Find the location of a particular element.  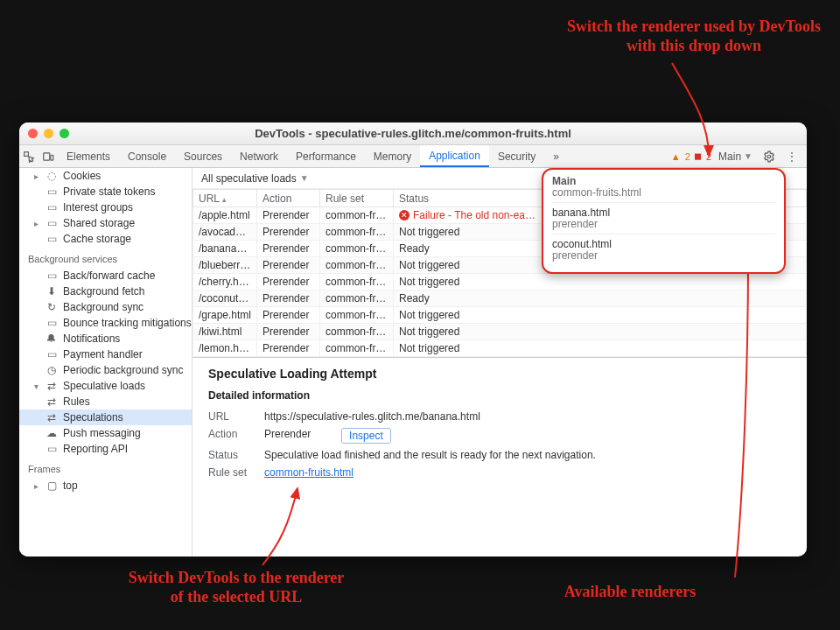

sidebar-item-periodic-sync: ◷Periodic background sync is located at coordinates (105, 370).